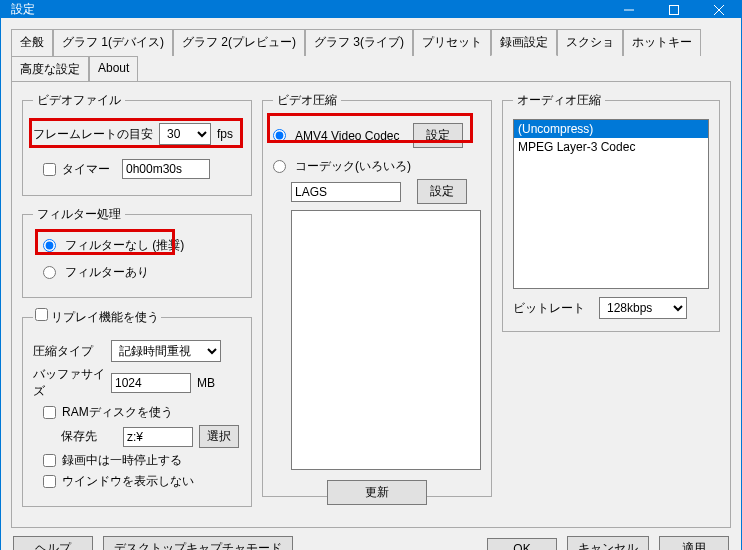  Describe the element at coordinates (113, 42) in the screenshot. I see `tab-graph1: グラフ 1(デバイス)` at that location.